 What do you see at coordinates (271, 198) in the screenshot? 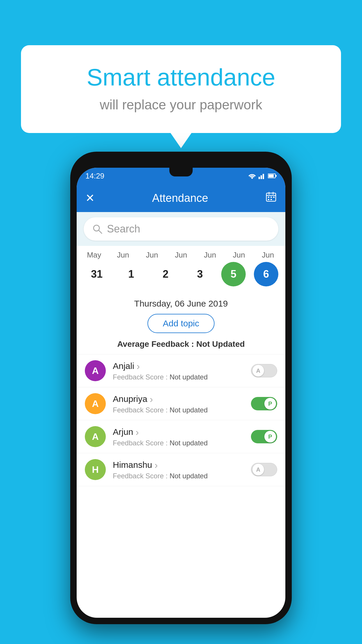
I see `calendar-button` at bounding box center [271, 198].